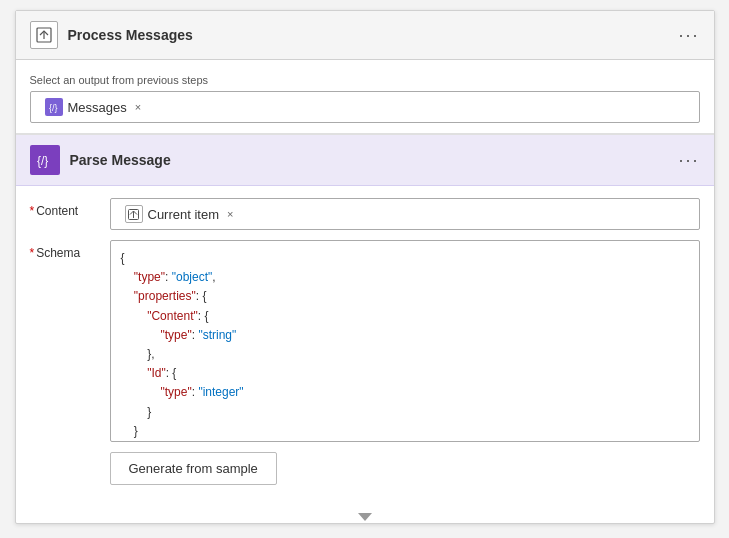 The image size is (729, 538). Describe the element at coordinates (54, 107) in the screenshot. I see `fx-icon: {/}` at that location.